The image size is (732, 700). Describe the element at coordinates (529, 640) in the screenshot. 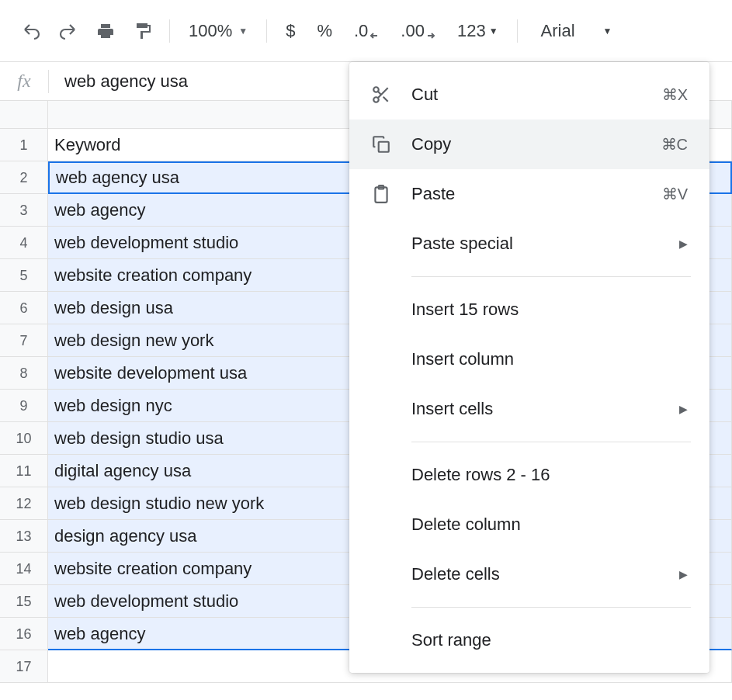

I see `ctx-sort-range: Sort range` at that location.